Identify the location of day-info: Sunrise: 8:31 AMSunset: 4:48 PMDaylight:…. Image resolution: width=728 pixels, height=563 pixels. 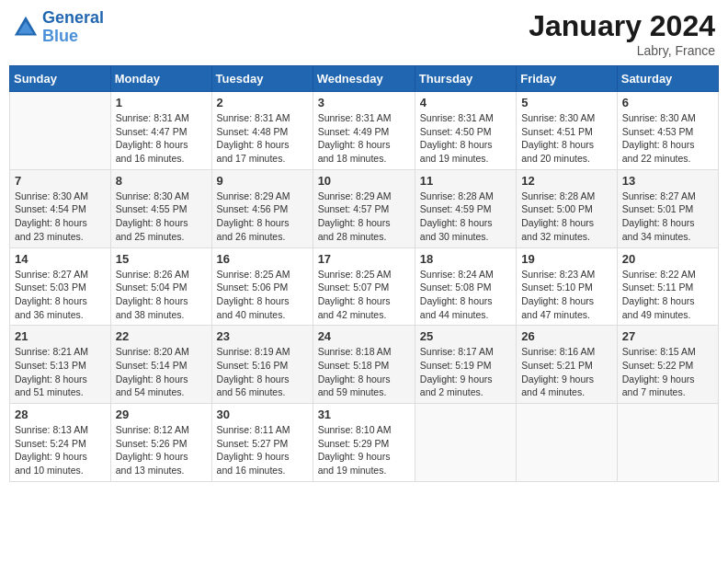
(263, 138).